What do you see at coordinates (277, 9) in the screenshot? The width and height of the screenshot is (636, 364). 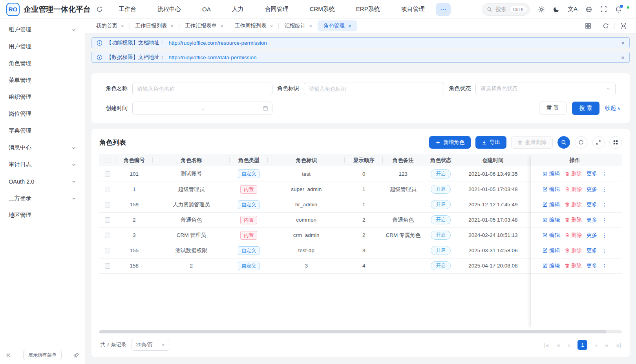 I see `topnav-item: 合同管理` at bounding box center [277, 9].